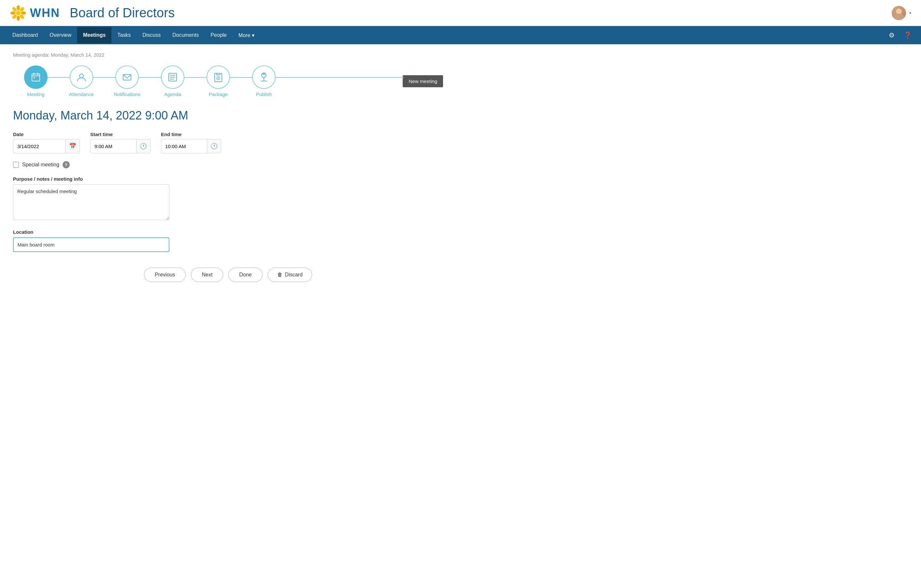  Describe the element at coordinates (120, 142) in the screenshot. I see `start-time-group: Start time 🕐` at that location.